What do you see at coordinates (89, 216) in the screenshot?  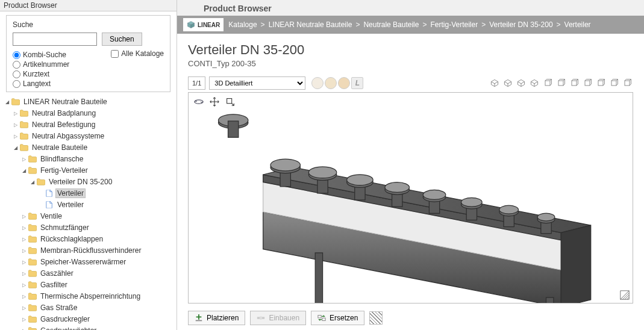 I see `tree-item: Ventile` at bounding box center [89, 216].